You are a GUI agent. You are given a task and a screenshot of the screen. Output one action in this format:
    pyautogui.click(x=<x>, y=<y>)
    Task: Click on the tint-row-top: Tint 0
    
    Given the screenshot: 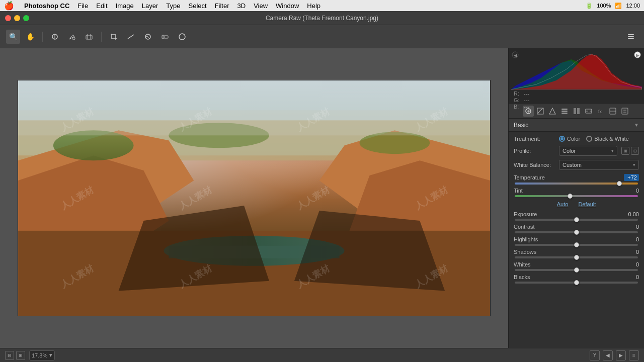 What is the action you would take?
    pyautogui.click(x=577, y=191)
    